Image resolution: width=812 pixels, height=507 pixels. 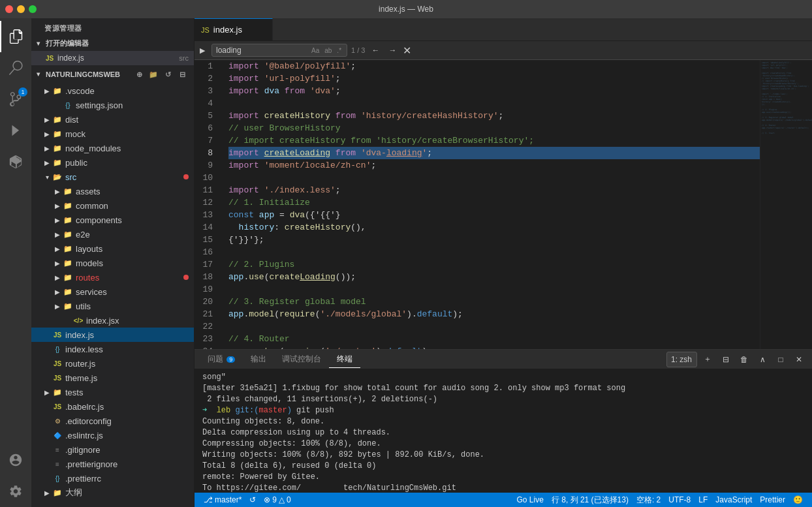 What do you see at coordinates (112, 435) in the screenshot?
I see `list-item: 🔷 .eslintrc.js` at bounding box center [112, 435].